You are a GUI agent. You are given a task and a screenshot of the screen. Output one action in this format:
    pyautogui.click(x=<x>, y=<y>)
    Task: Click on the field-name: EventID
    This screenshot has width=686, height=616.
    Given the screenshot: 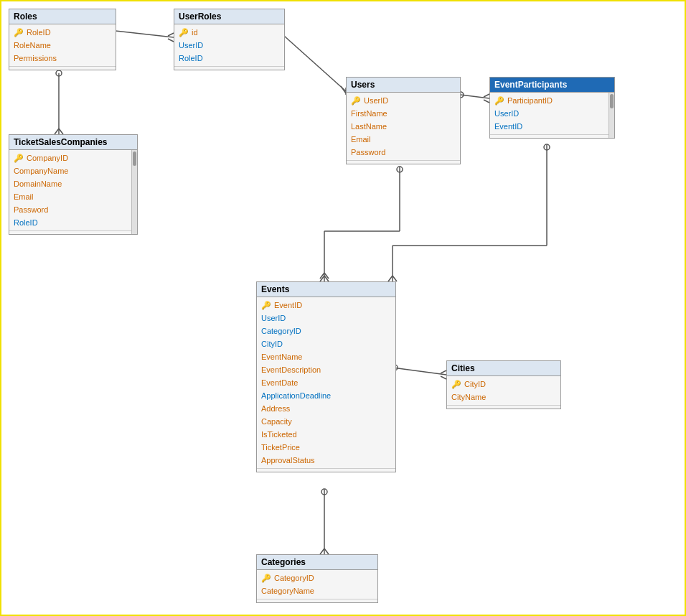 What is the action you would take?
    pyautogui.click(x=288, y=305)
    